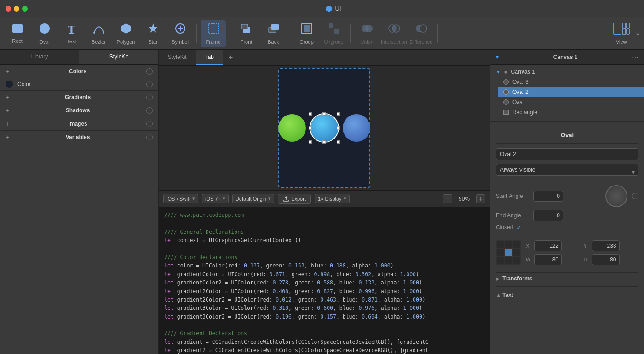  I want to click on view-tool: View, so click(621, 34).